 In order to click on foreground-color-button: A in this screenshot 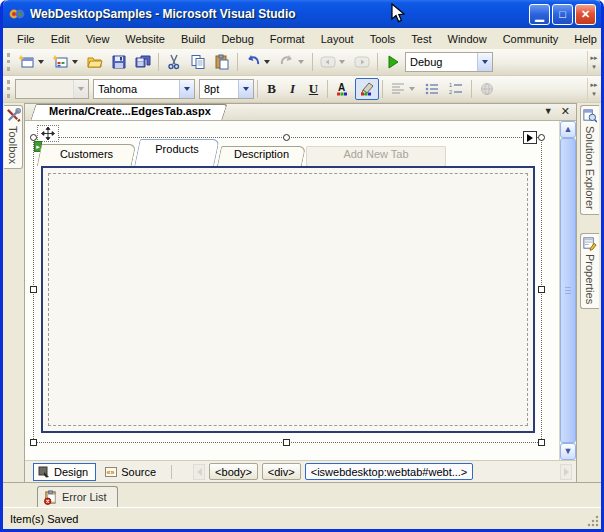, I will do `click(343, 89)`.